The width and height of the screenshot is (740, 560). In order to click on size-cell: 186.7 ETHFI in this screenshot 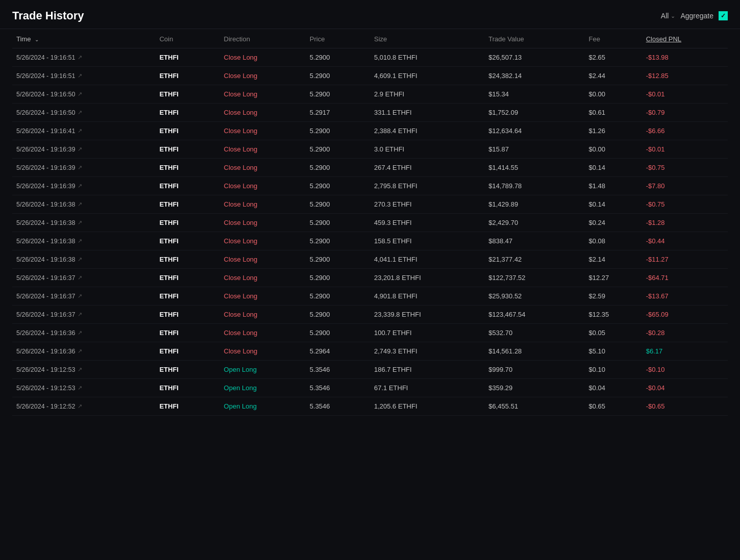, I will do `click(427, 370)`.